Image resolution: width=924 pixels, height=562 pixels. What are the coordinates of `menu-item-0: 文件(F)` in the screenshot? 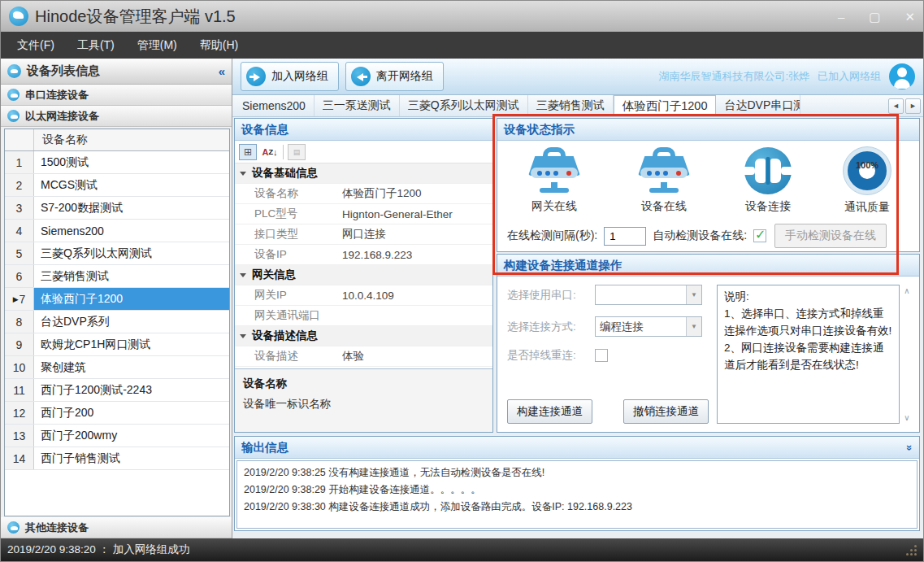 It's located at (36, 46).